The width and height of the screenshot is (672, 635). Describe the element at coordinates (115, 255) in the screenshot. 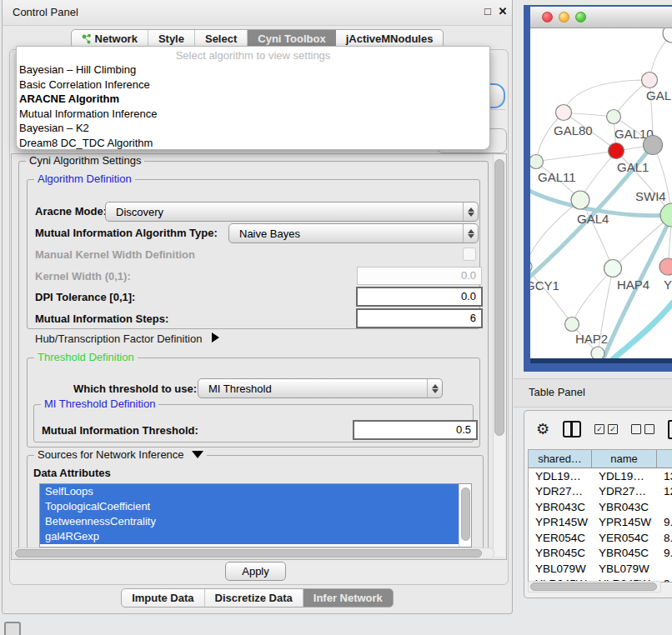

I see `manual-kernel-label: Manual Kernel Width Definition` at that location.